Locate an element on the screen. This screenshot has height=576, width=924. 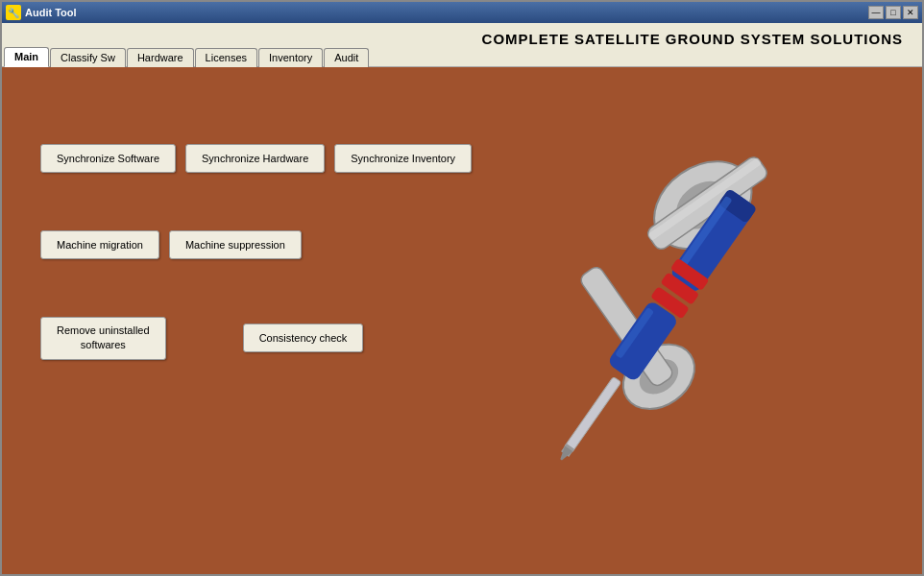
tab-audit: Audit is located at coordinates (346, 58).